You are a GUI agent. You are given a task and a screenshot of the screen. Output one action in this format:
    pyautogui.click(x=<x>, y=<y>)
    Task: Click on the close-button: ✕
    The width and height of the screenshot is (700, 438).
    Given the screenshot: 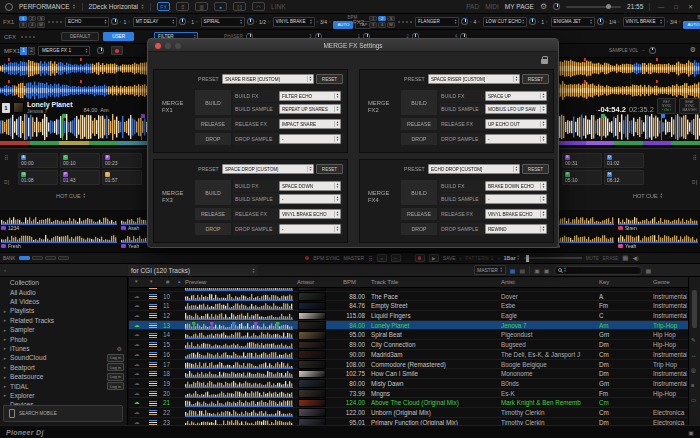 What is the action you would take?
    pyautogui.click(x=690, y=6)
    